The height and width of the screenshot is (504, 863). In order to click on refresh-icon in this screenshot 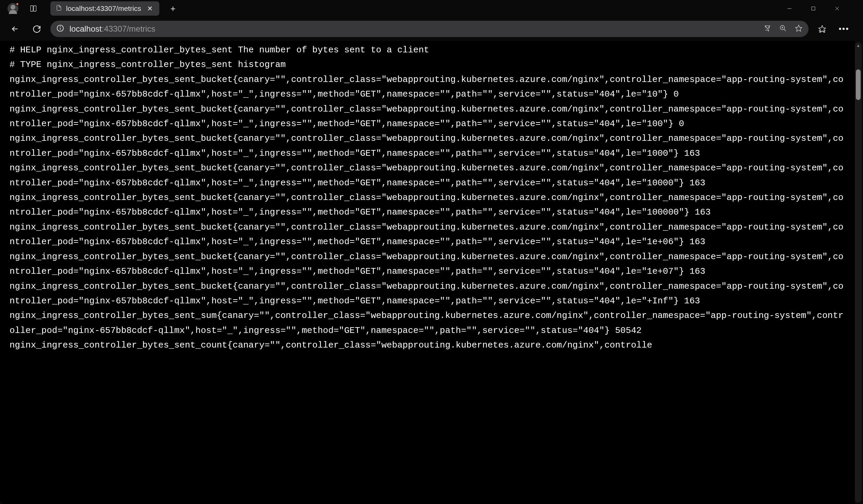, I will do `click(37, 29)`.